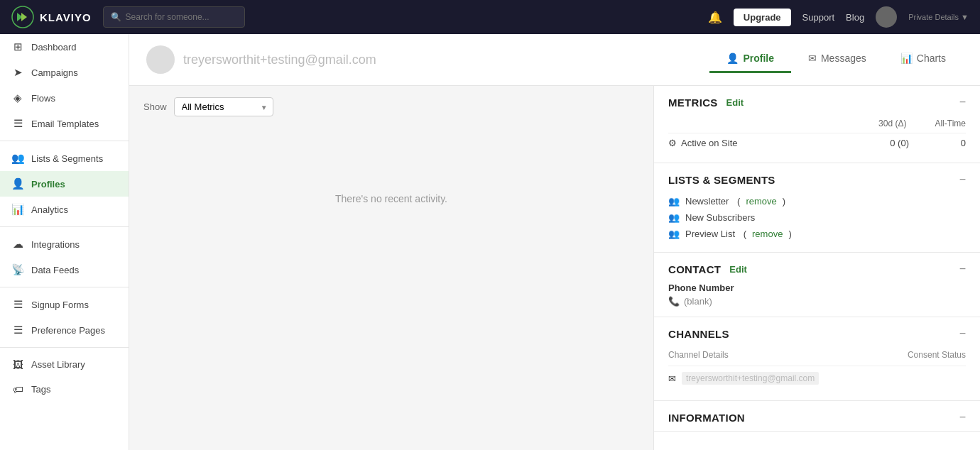  I want to click on sidebar-item-email-templates: ☰ Email Templates, so click(64, 124).